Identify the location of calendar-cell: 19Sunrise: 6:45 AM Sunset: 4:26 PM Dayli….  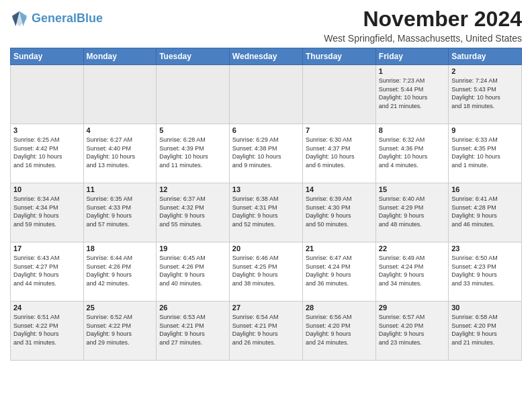
(193, 272).